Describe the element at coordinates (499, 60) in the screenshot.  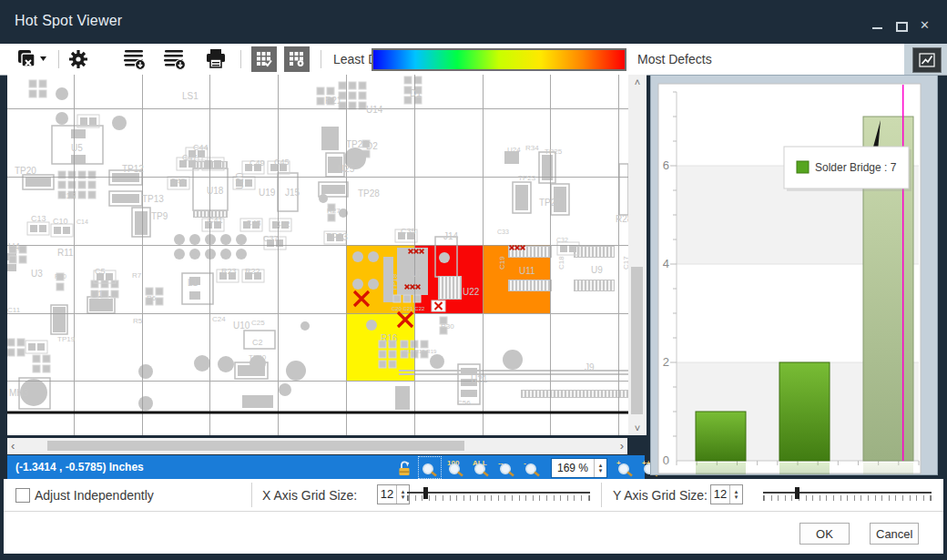
I see `defect-color-gradient` at that location.